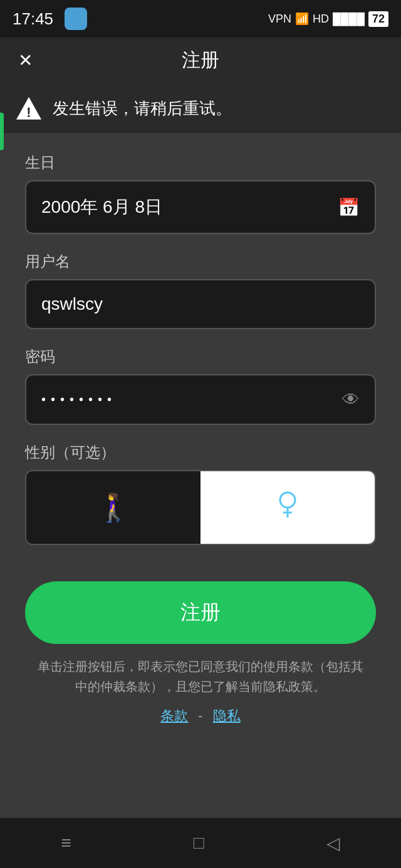 This screenshot has width=401, height=868. Describe the element at coordinates (200, 262) in the screenshot. I see `username-label: 用户名` at that location.